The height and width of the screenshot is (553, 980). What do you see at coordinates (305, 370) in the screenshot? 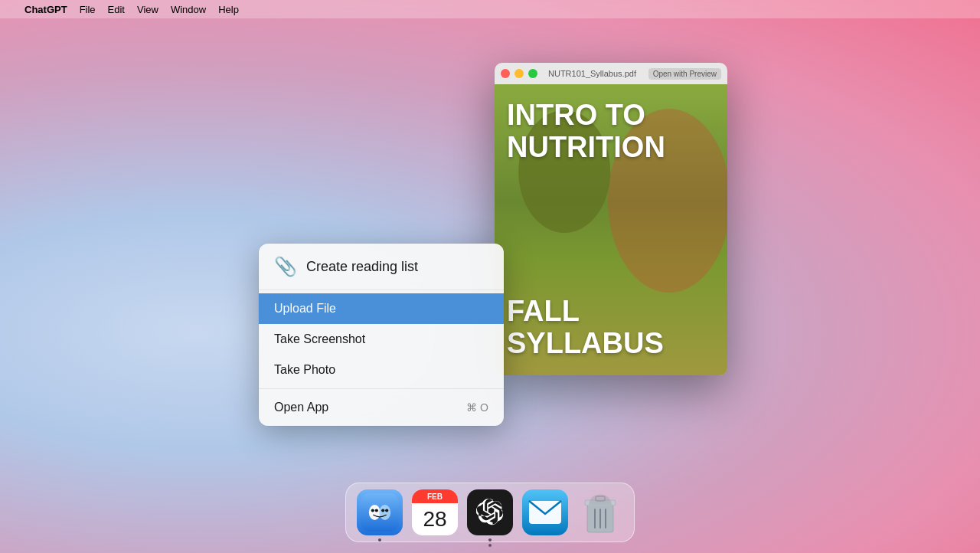
I see `menu-item-take-photo-label: Take Photo` at bounding box center [305, 370].